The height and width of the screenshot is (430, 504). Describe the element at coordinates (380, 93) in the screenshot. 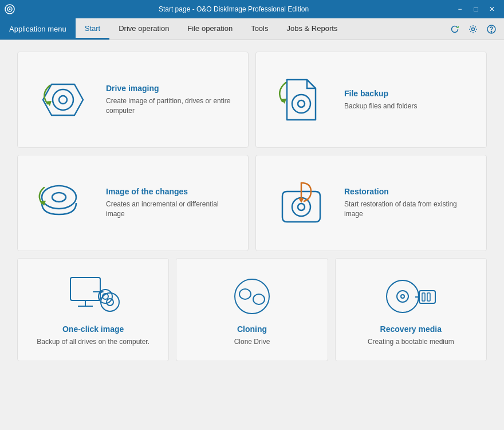

I see `file-backup-title: File backup` at that location.